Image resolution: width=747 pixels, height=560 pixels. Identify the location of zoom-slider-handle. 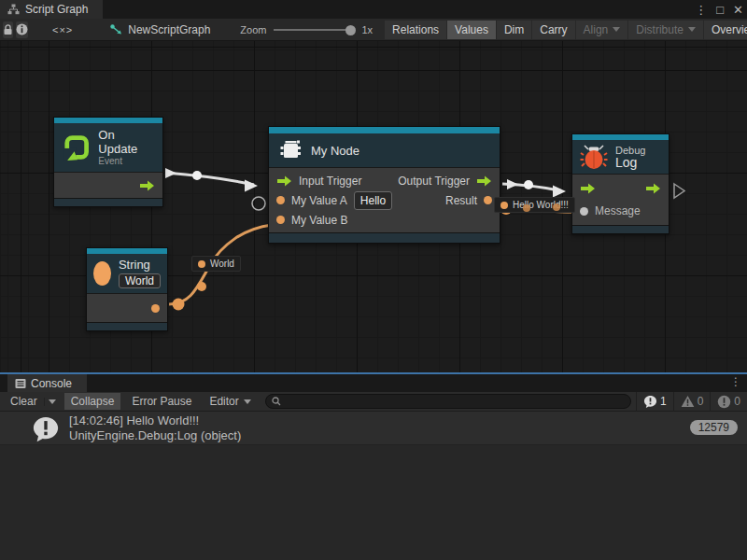
(351, 30).